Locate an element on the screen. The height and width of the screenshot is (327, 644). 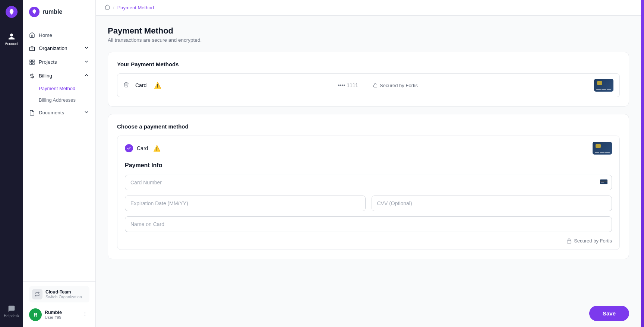
check-circle-icon is located at coordinates (129, 148).